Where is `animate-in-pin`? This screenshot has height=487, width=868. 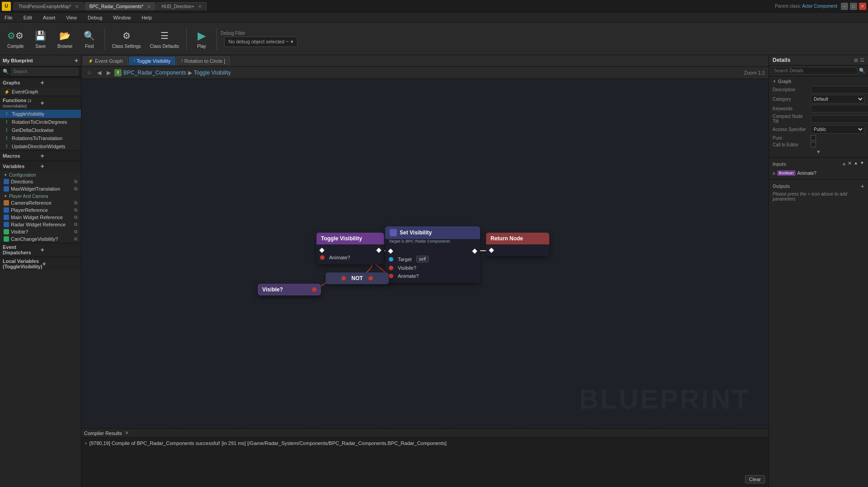
animate-in-pin is located at coordinates (322, 258).